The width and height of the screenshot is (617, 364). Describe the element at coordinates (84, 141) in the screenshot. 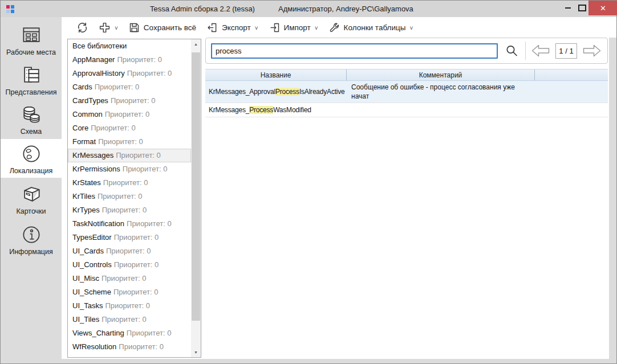

I see `library-name: Format` at that location.